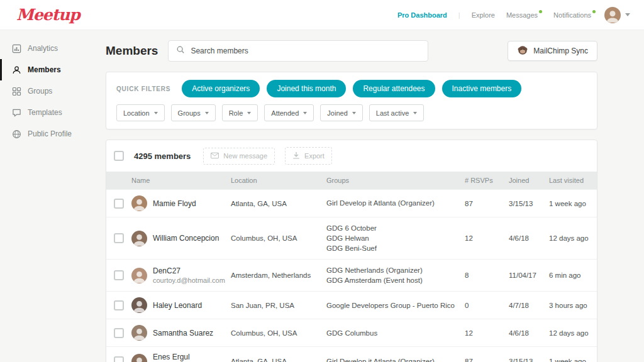 The height and width of the screenshot is (362, 644). Describe the element at coordinates (236, 113) in the screenshot. I see `dropdown-label: Role` at that location.